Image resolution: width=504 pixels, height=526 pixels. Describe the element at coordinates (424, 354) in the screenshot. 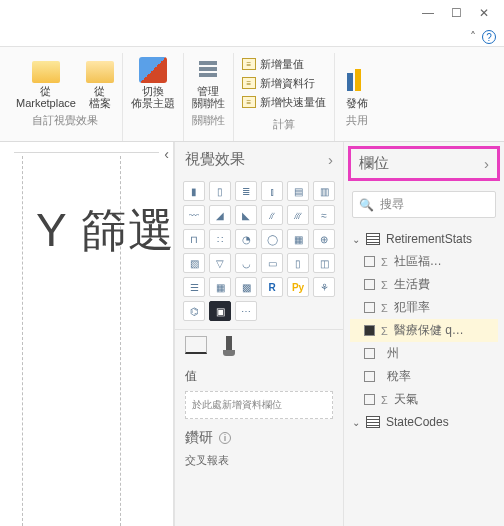

I see `field-item: 州` at that location.